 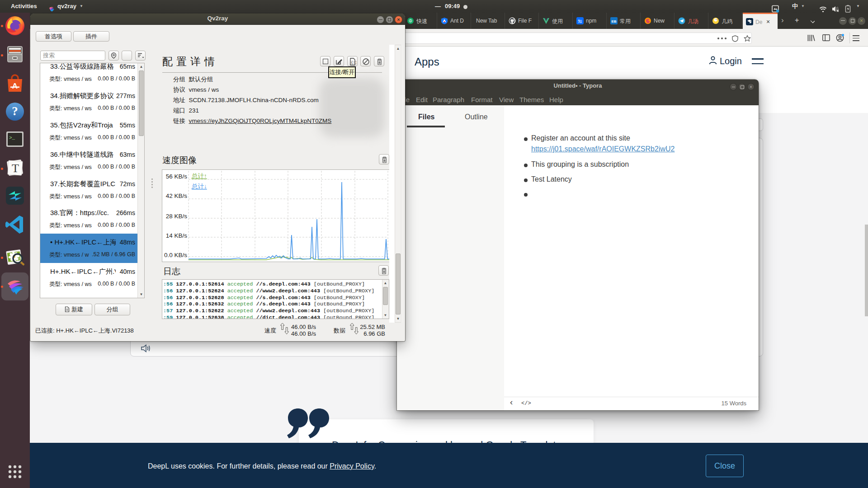 What do you see at coordinates (177, 196) in the screenshot?
I see `svg-text: 42 KB/s` at bounding box center [177, 196].